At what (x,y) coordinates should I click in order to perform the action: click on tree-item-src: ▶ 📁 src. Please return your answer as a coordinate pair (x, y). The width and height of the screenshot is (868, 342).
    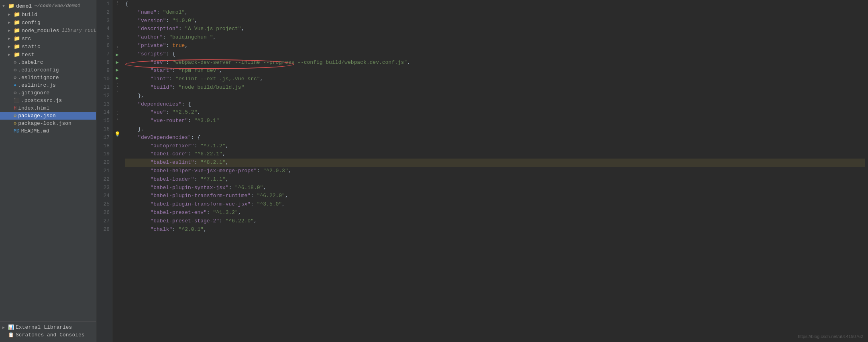
    Looking at the image, I should click on (48, 39).